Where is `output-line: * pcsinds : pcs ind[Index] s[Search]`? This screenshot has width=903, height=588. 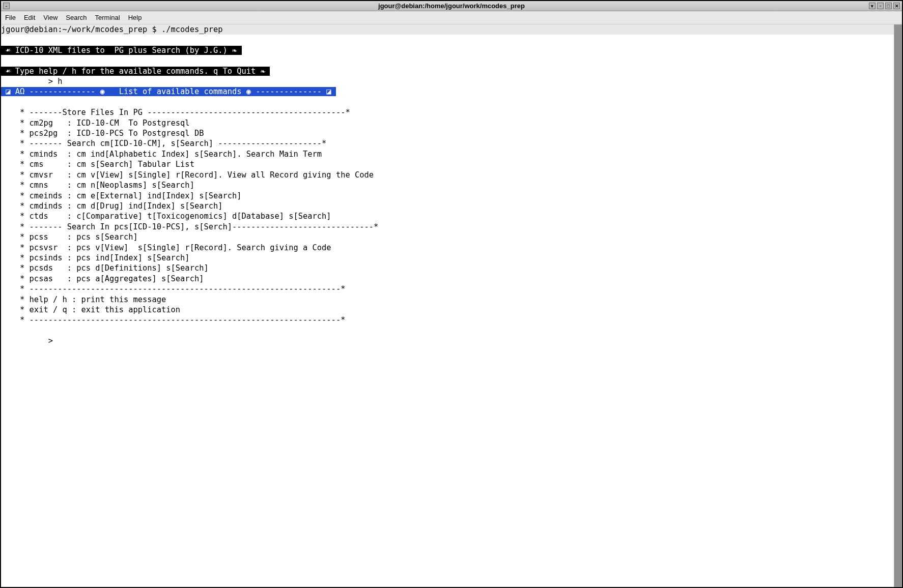
output-line: * pcsinds : pcs ind[Index] s[Search] is located at coordinates (452, 258).